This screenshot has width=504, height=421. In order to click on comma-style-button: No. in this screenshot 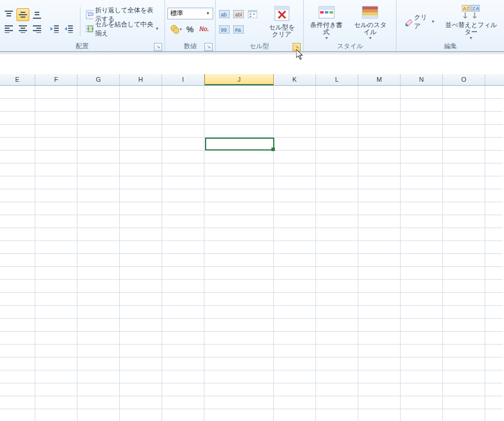, I will do `click(204, 29)`.